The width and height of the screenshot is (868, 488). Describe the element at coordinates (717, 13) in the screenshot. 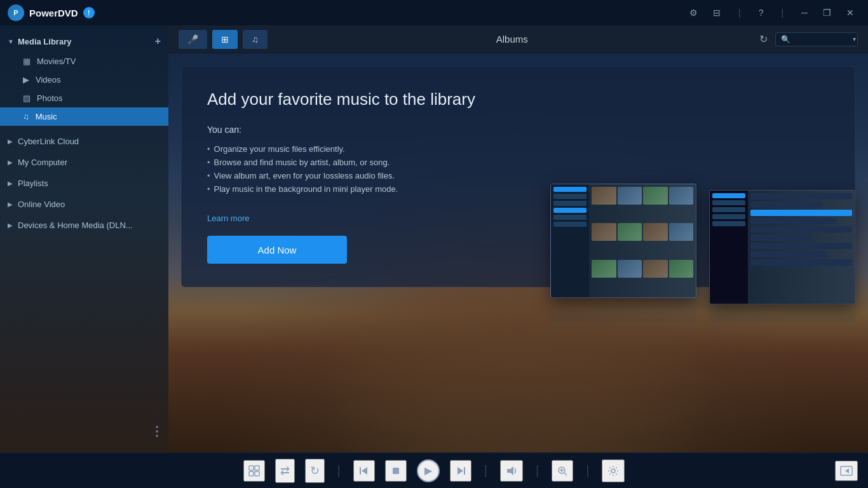

I see `media-button: ⊟` at that location.